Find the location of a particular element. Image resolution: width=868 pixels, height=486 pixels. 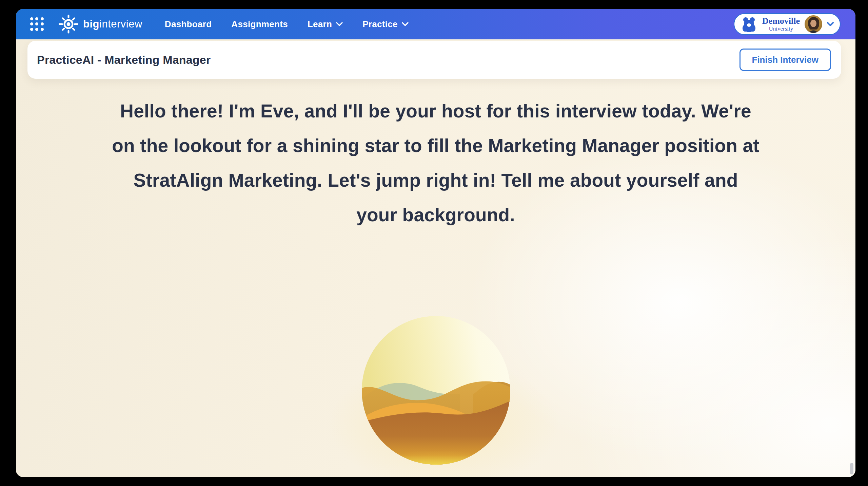

biginterview-logo: biginterview is located at coordinates (100, 24).